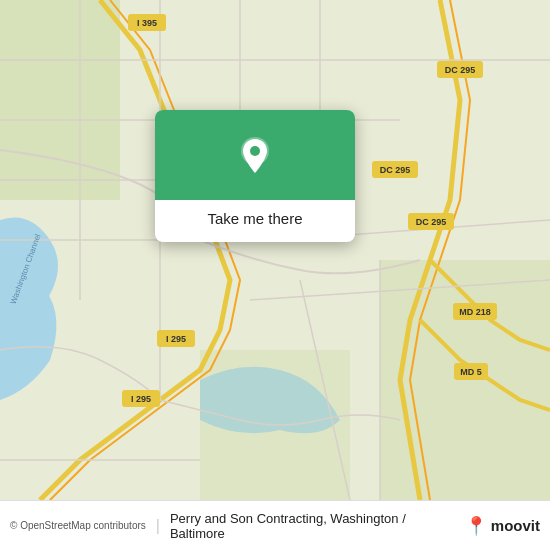  Describe the element at coordinates (147, 23) in the screenshot. I see `svg-text: I 395` at that location.